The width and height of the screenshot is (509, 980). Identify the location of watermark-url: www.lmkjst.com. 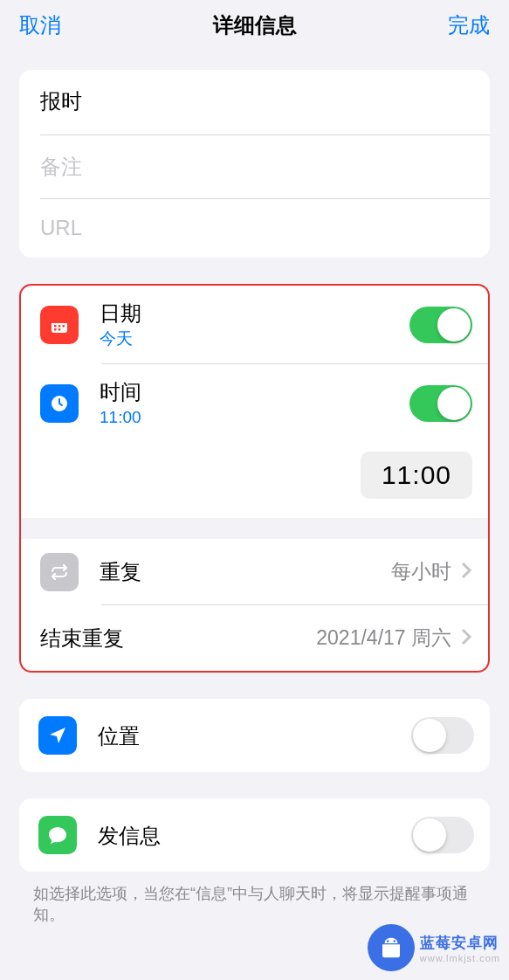
(460, 958).